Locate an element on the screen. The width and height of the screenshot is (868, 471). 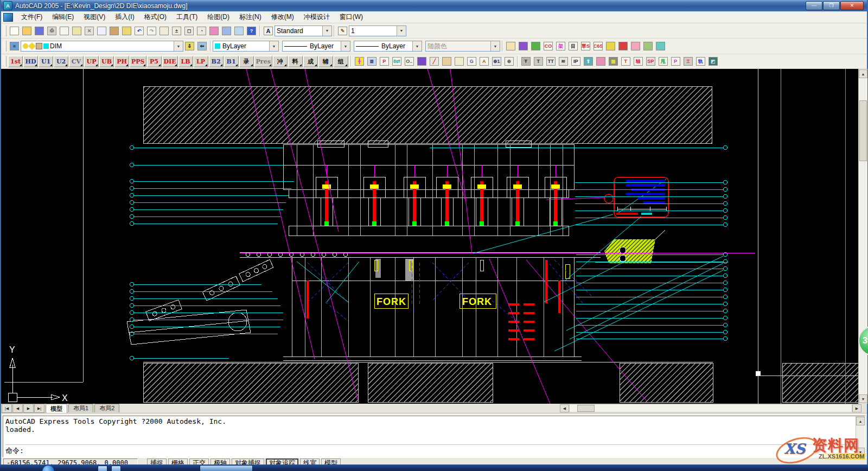
designcenter-icon is located at coordinates (227, 31).